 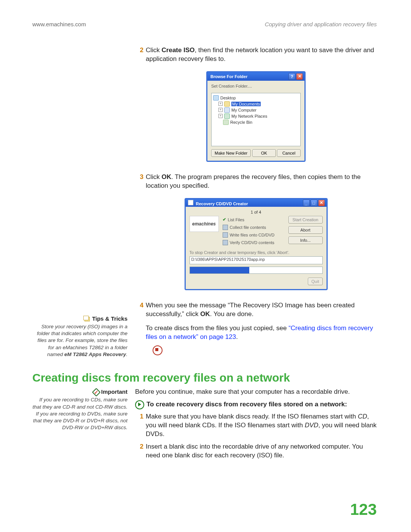 What do you see at coordinates (227, 116) in the screenshot?
I see `network-icon` at bounding box center [227, 116].